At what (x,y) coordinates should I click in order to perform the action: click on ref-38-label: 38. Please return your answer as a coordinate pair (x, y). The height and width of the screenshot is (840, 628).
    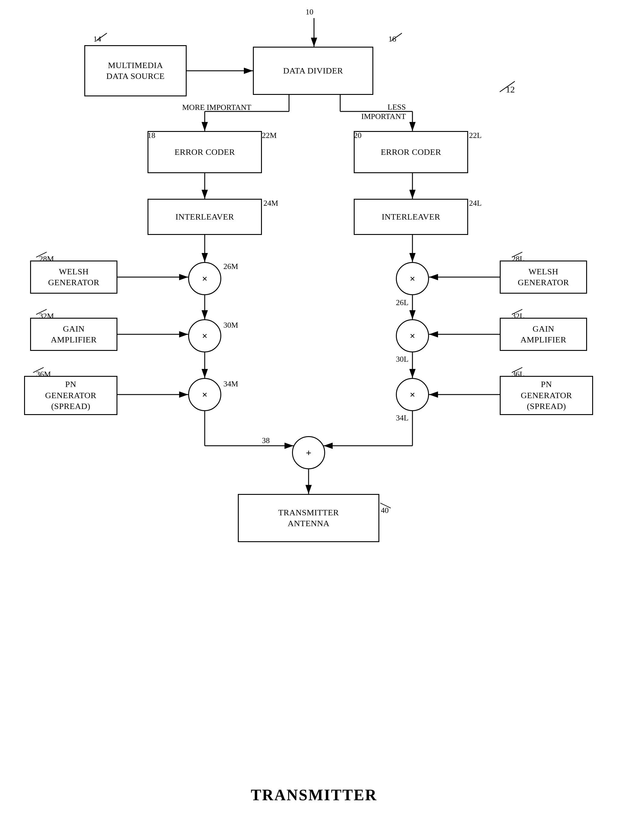
    Looking at the image, I should click on (266, 441).